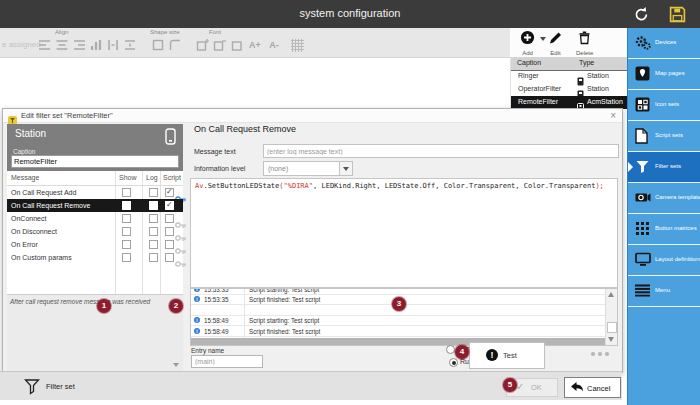  I want to click on sidebar-item-map-pages: Map pages, so click(664, 74).